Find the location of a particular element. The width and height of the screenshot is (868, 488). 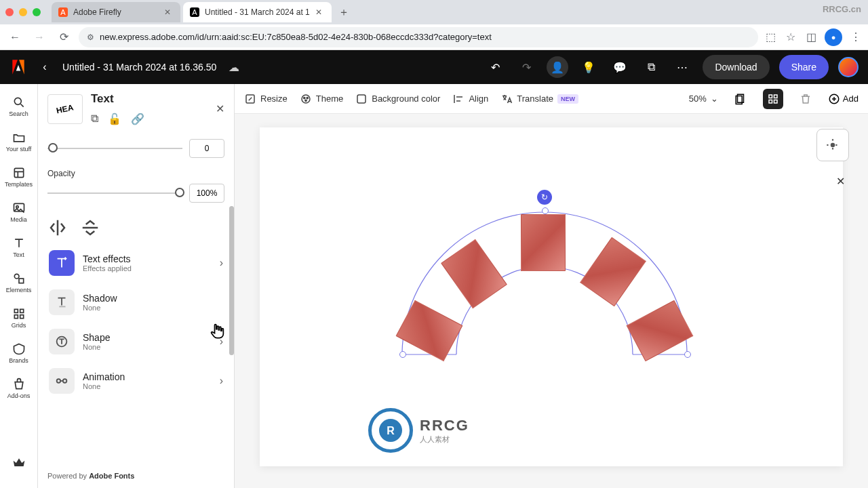

user-avatar is located at coordinates (848, 67).